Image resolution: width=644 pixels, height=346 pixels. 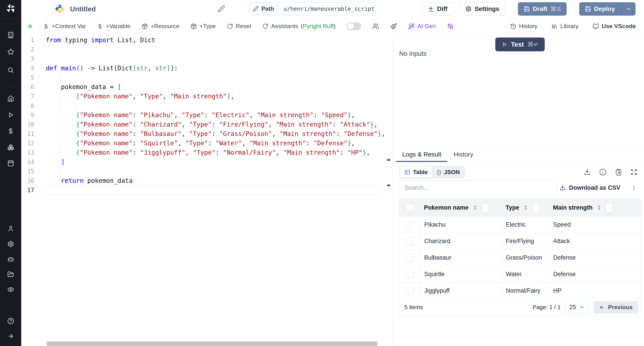 What do you see at coordinates (524, 26) in the screenshot?
I see `history-button: History` at bounding box center [524, 26].